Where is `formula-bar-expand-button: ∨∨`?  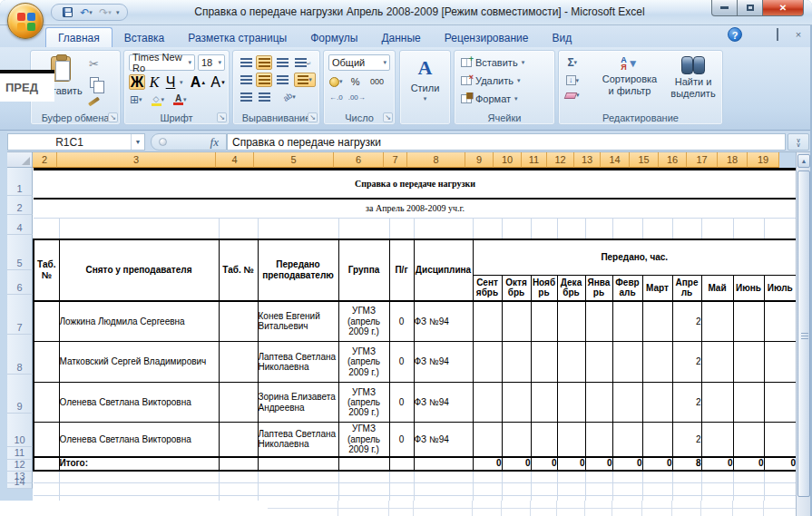
formula-bar-expand-button: ∨∨ is located at coordinates (798, 141).